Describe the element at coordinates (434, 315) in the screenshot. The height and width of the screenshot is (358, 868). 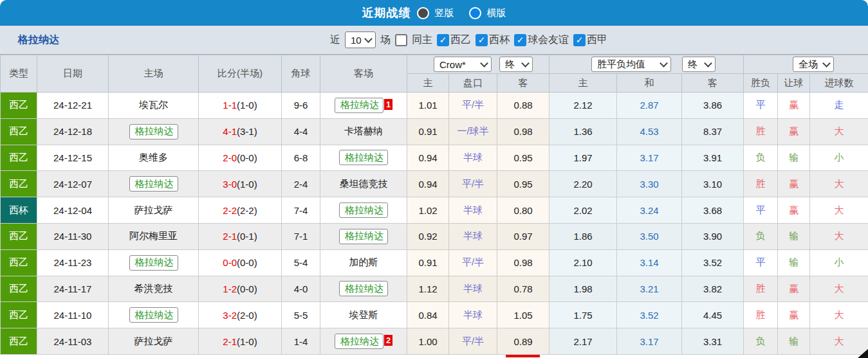
I see `table-row: 西乙24-11-10格拉纳达3-2(2-0)5-5埃登斯0.84半球1.051.…` at that location.